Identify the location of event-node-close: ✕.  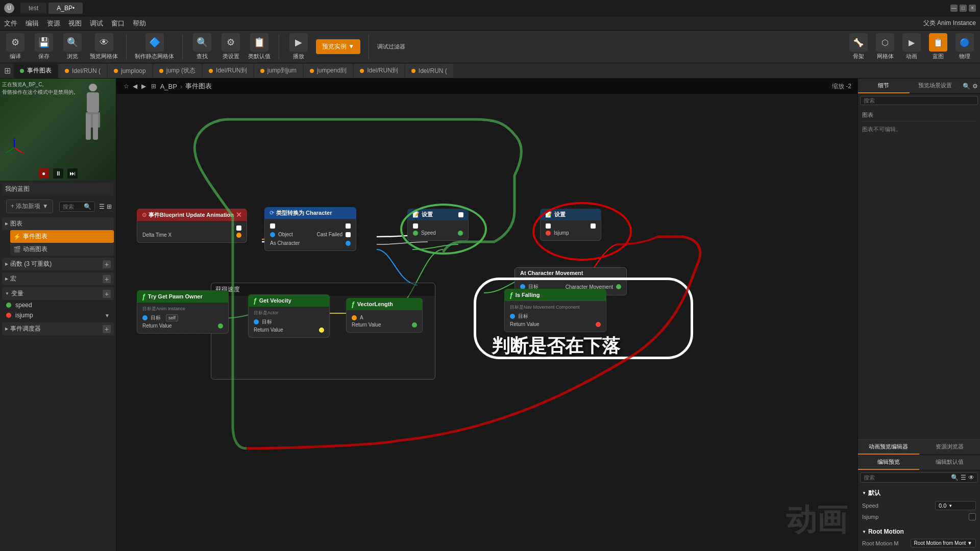
(239, 215).